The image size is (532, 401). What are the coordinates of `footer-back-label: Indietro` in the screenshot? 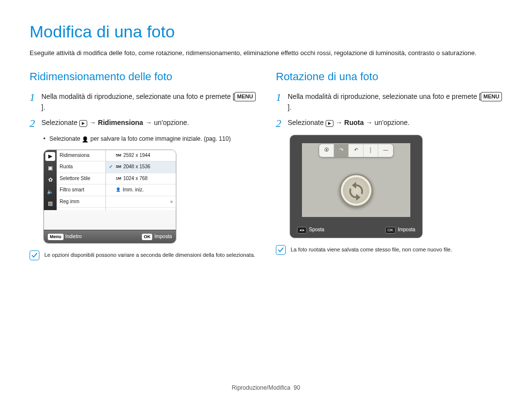 It's located at (74, 236).